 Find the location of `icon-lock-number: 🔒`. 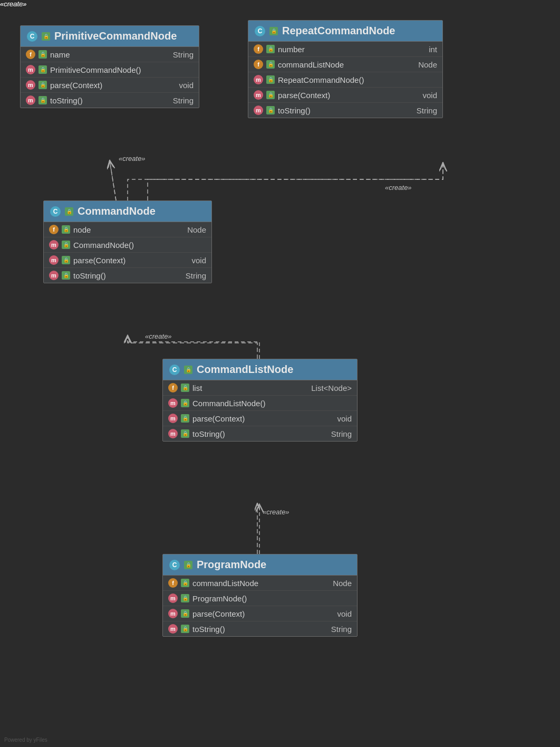

icon-lock-number: 🔒 is located at coordinates (271, 49).